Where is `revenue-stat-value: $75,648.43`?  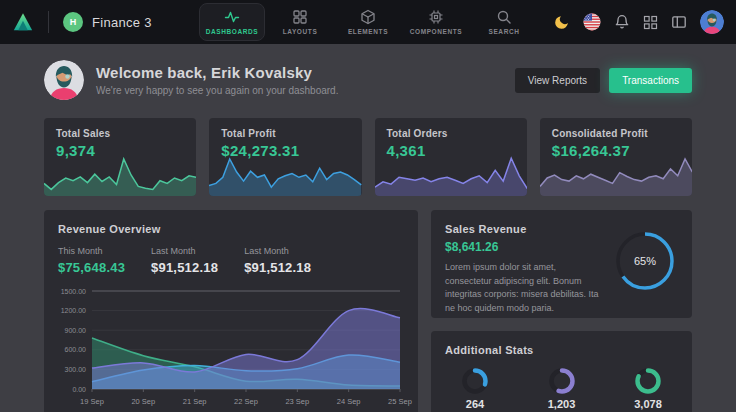 revenue-stat-value: $75,648.43 is located at coordinates (92, 268).